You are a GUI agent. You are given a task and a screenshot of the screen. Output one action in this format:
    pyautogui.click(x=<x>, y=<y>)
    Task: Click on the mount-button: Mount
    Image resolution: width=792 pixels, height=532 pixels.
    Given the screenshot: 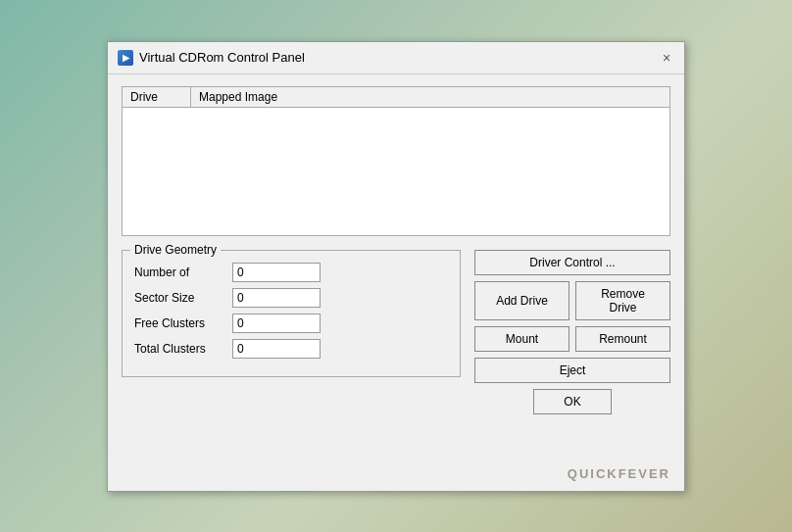 What is the action you would take?
    pyautogui.click(x=521, y=339)
    